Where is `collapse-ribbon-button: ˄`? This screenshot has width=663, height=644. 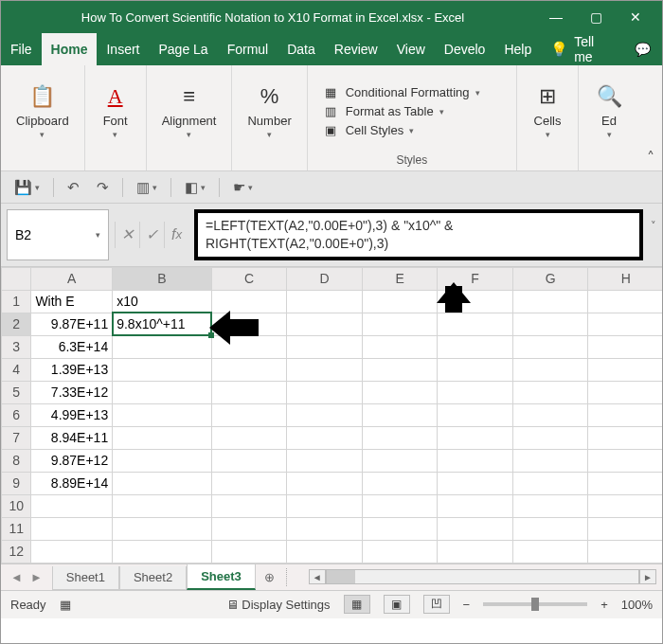 collapse-ribbon-button: ˄ is located at coordinates (651, 117).